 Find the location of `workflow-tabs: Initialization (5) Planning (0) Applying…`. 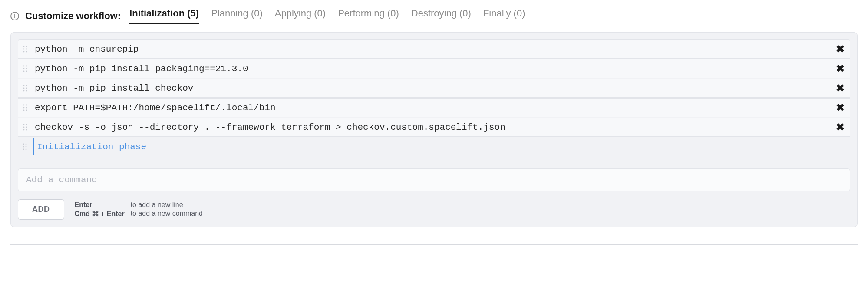

workflow-tabs: Initialization (5) Planning (0) Applying… is located at coordinates (327, 16).